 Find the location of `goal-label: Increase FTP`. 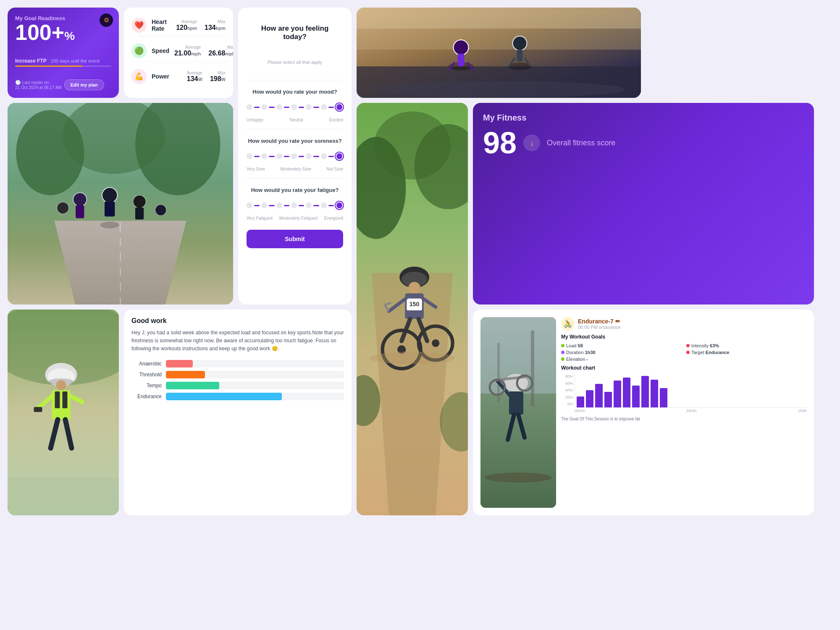

goal-label: Increase FTP is located at coordinates (31, 61).